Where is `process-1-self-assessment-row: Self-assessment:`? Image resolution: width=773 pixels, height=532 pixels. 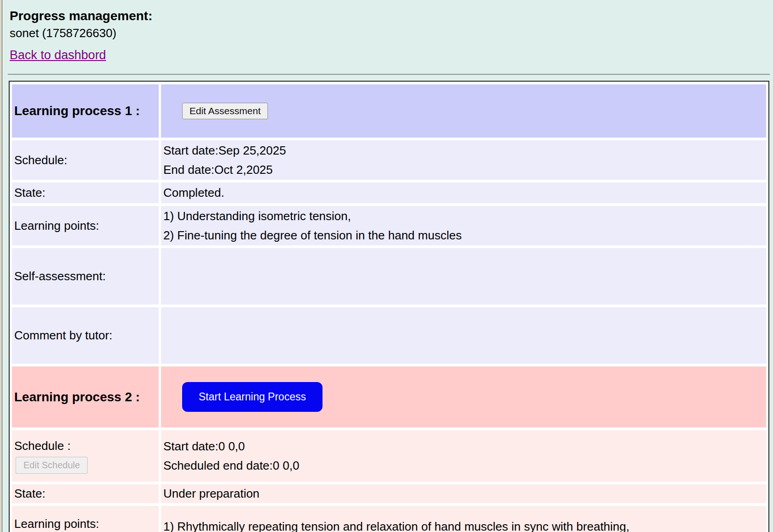
process-1-self-assessment-row: Self-assessment: is located at coordinates (389, 276).